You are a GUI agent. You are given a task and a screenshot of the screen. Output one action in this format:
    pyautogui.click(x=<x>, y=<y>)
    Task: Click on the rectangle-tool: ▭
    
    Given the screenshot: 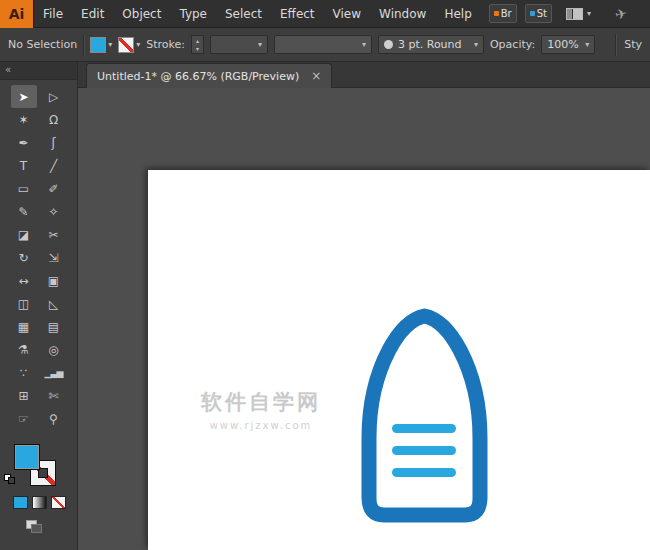 What is the action you would take?
    pyautogui.click(x=24, y=188)
    